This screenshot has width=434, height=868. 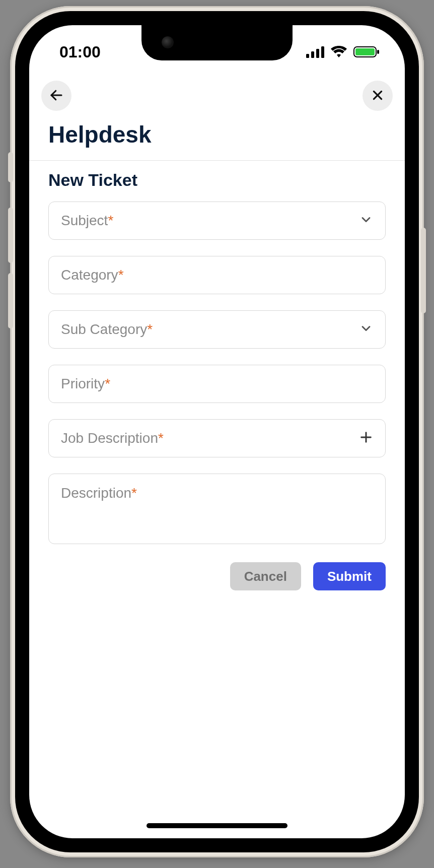 What do you see at coordinates (217, 50) in the screenshot?
I see `status-bar: 01:00` at bounding box center [217, 50].